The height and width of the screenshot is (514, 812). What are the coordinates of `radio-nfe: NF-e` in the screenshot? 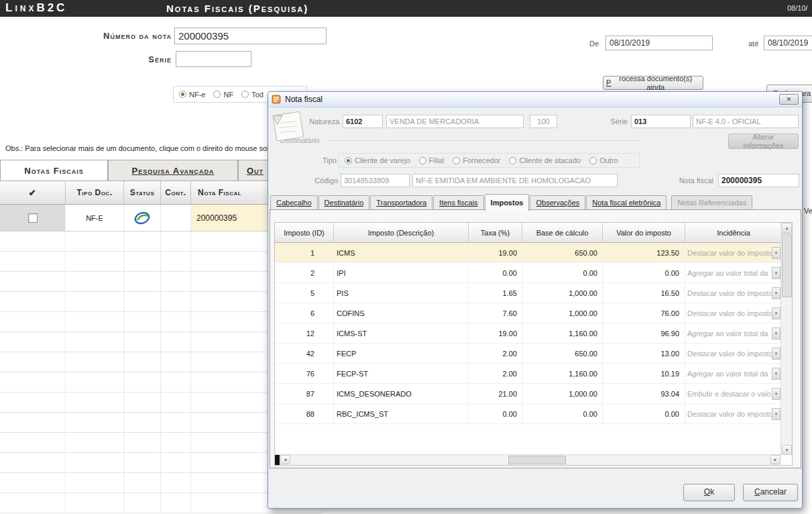 It's located at (192, 95).